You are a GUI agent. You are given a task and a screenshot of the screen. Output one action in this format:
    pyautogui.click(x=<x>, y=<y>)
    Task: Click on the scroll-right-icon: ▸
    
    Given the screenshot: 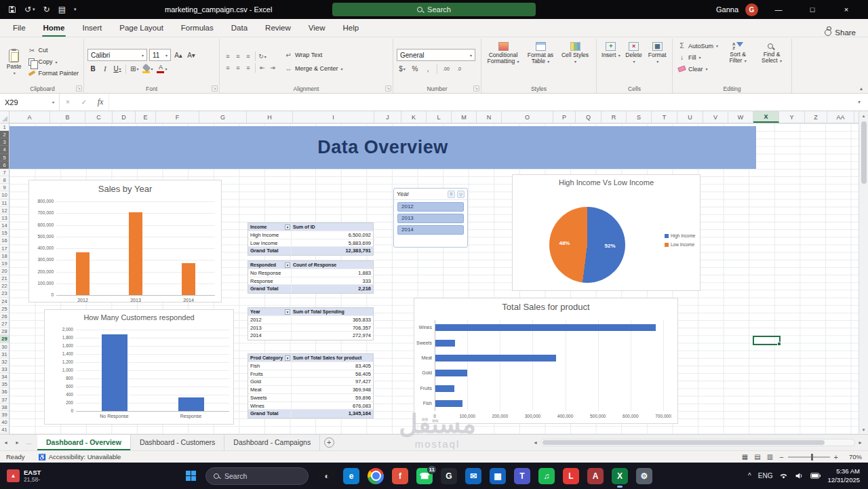 What is the action you would take?
    pyautogui.click(x=860, y=442)
    